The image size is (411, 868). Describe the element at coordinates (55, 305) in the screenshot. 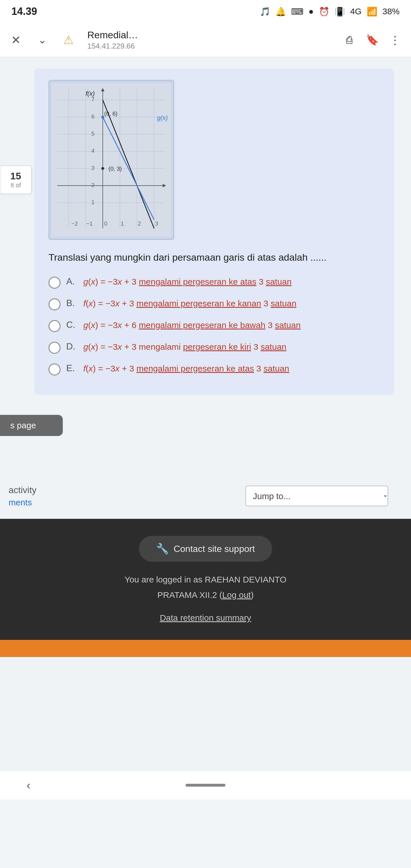

I see `radio-b` at that location.